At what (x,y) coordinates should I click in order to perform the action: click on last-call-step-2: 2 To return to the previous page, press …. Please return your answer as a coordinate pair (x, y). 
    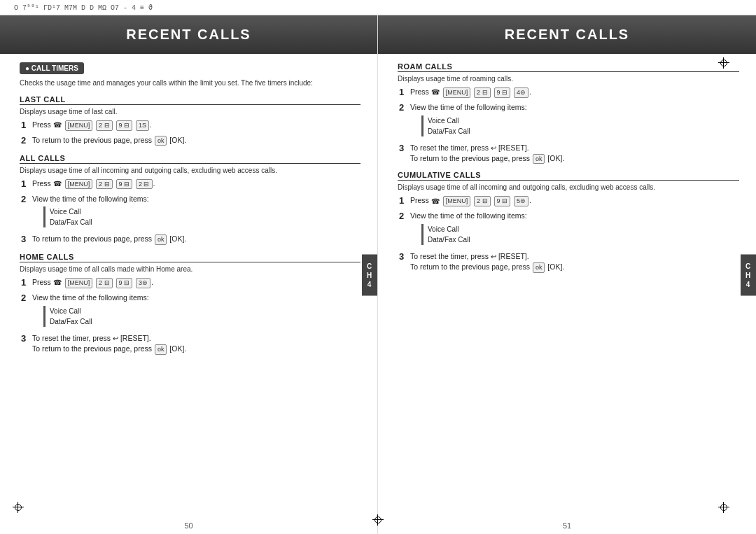
    Looking at the image, I should click on (190, 141).